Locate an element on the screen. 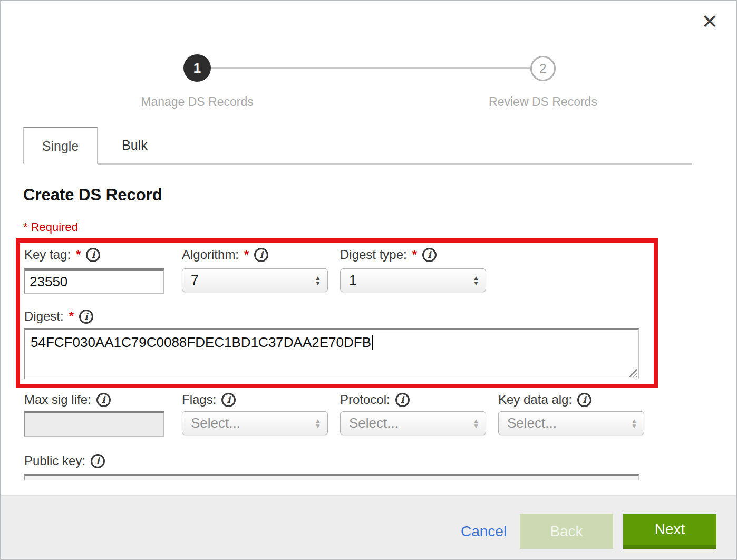 This screenshot has width=737, height=560. algorithm-label-text: Algorithm: is located at coordinates (210, 255).